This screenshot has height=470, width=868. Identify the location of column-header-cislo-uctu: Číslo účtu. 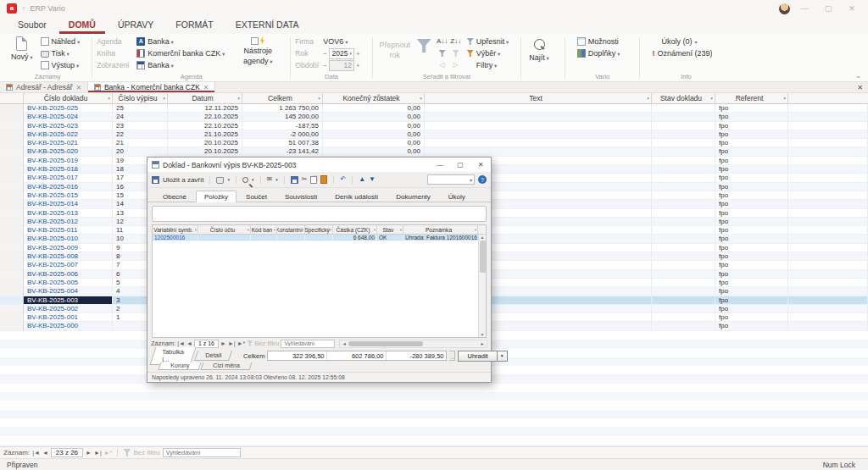
(225, 229).